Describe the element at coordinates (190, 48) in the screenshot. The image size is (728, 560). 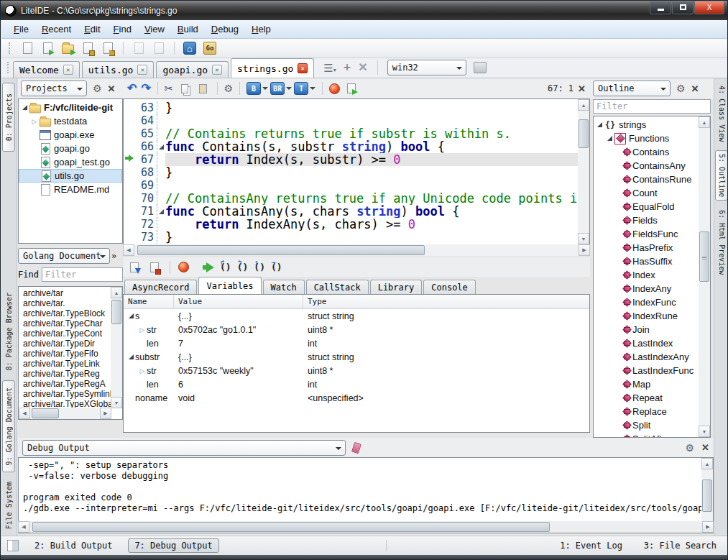
I see `home-icon: ⌂` at that location.